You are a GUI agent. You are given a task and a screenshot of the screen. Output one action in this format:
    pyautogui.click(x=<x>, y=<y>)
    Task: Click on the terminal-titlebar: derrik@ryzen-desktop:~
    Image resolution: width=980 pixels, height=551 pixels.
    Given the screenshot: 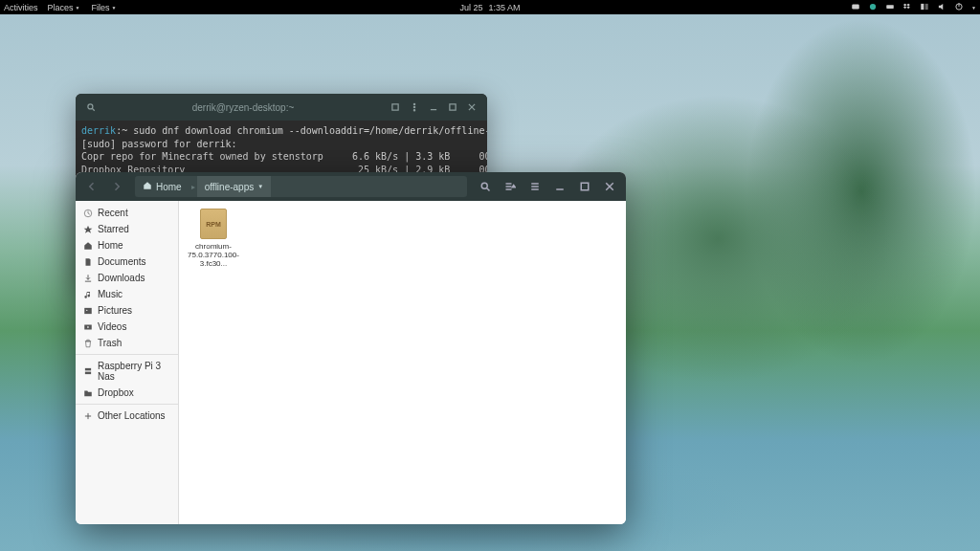 What is the action you would take?
    pyautogui.click(x=281, y=107)
    